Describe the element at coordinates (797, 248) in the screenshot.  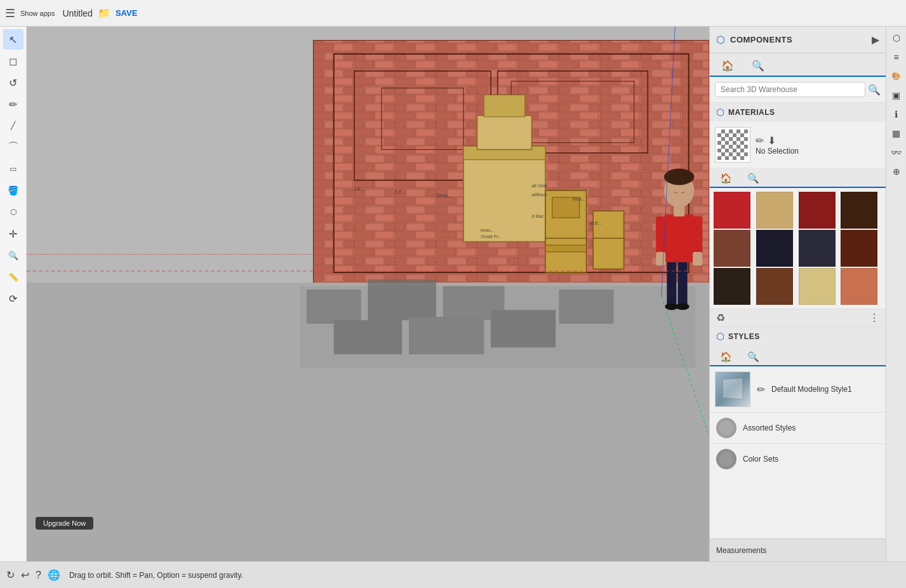
I see `color-grid` at that location.